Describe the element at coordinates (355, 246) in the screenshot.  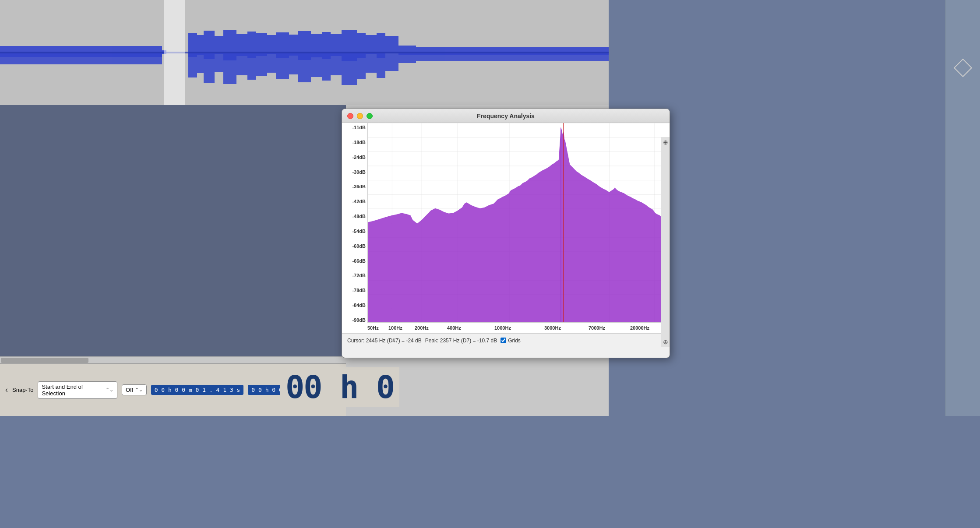
I see `y-label-9: -60dB` at that location.